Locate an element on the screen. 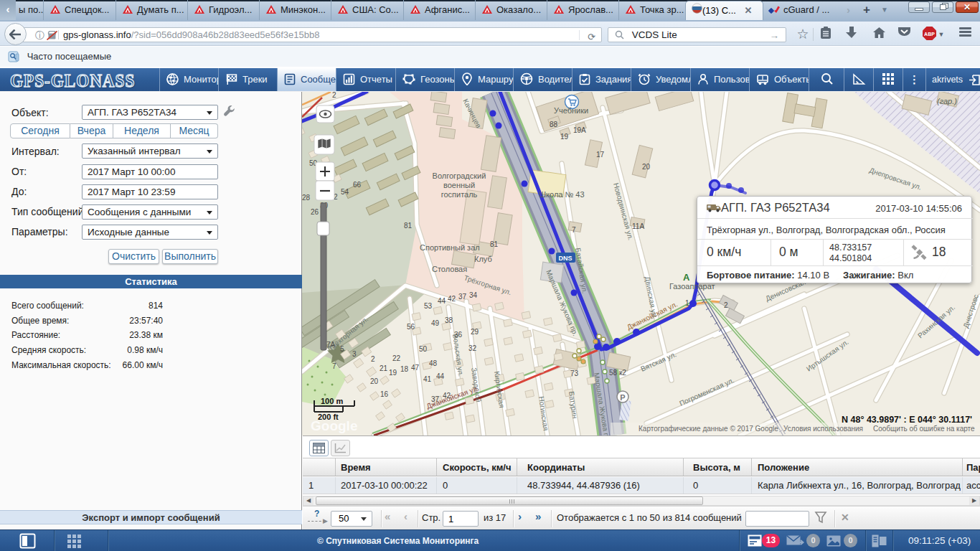 The image size is (980, 551). svg-text: А is located at coordinates (687, 277).